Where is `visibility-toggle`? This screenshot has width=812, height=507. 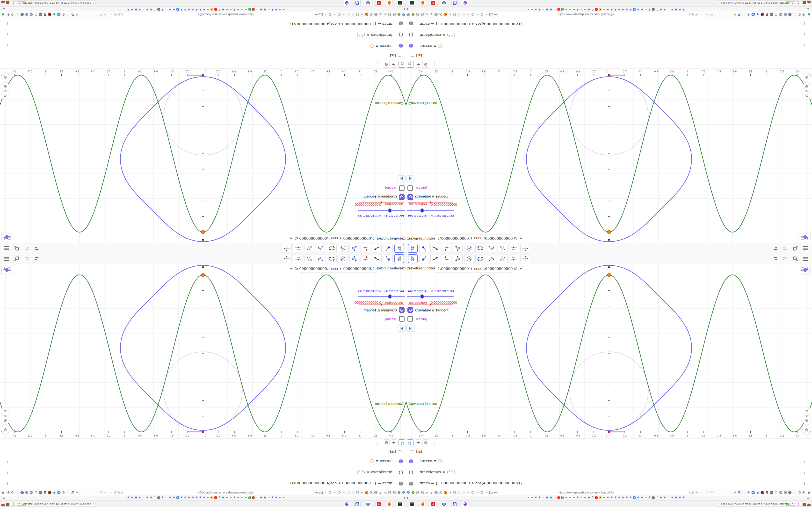 visibility-toggle is located at coordinates (401, 35).